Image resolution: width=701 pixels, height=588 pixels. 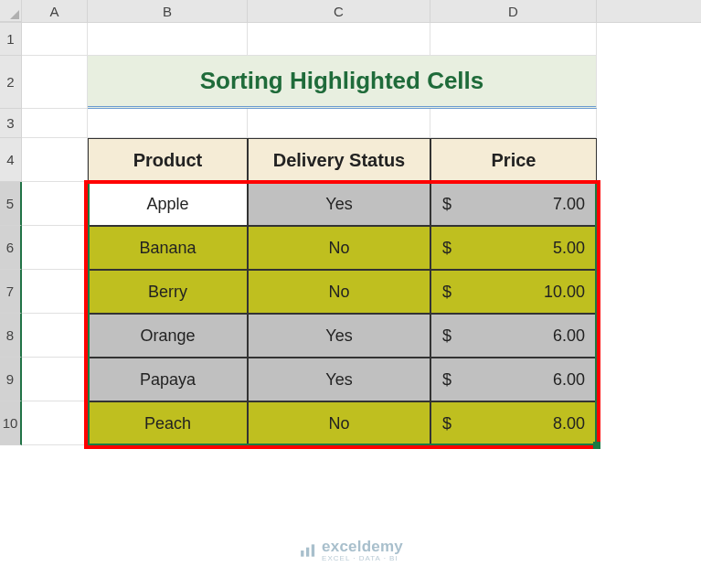 What do you see at coordinates (55, 39) in the screenshot?
I see `cell-A1` at bounding box center [55, 39].